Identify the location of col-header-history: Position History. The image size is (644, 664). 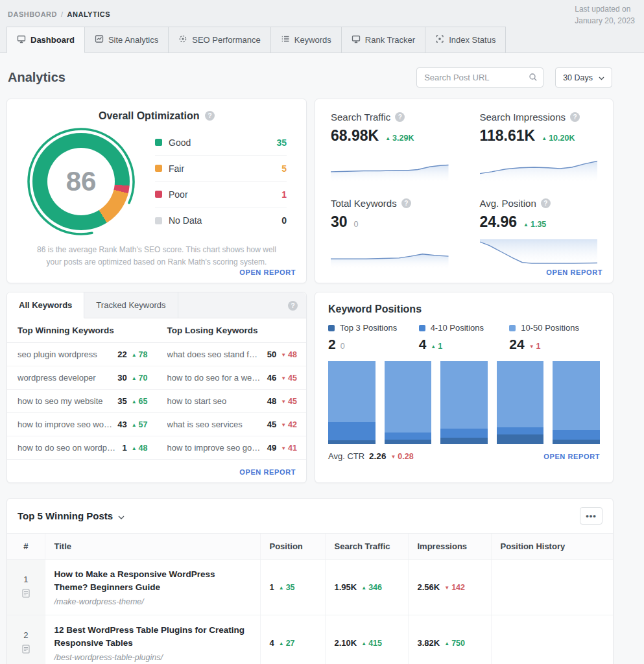
(552, 547).